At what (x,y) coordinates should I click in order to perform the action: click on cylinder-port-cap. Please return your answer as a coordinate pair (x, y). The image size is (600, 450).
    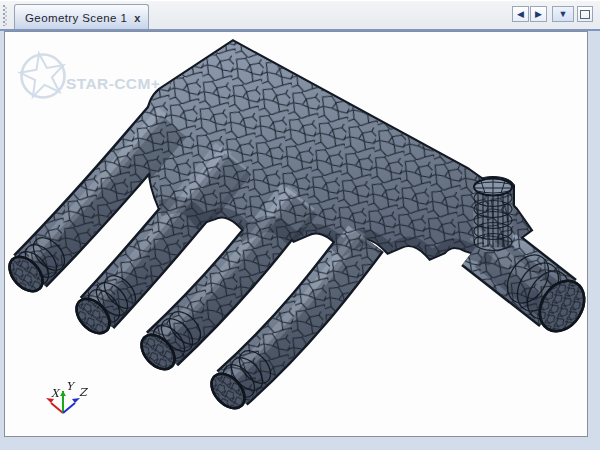
    Looking at the image, I should click on (493, 188).